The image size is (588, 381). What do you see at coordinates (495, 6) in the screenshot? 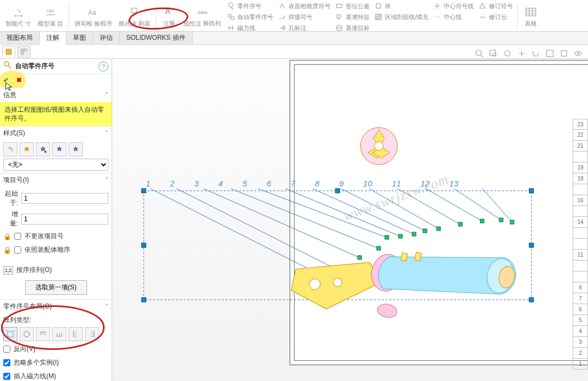
I see `ribbon-rev-symbol: 修订符号` at bounding box center [495, 6].